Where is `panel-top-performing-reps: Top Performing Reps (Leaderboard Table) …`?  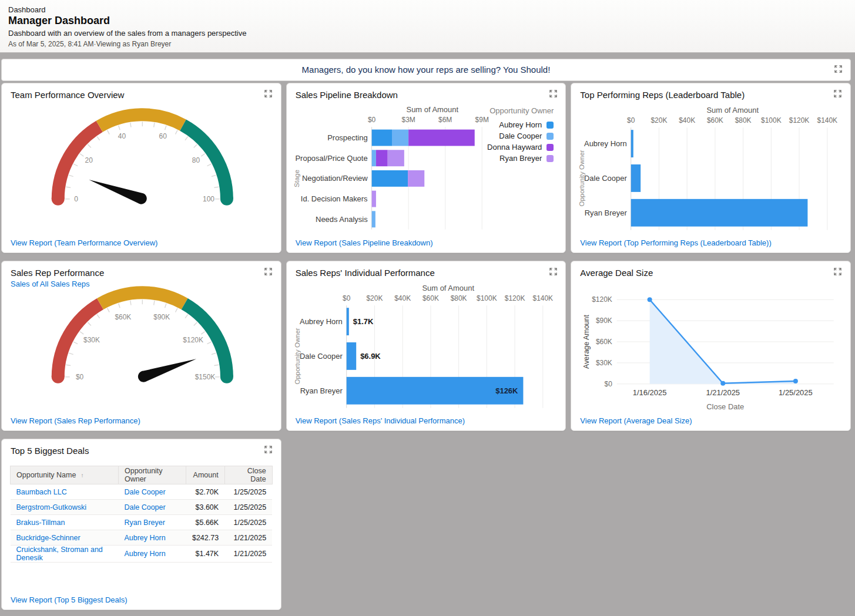 panel-top-performing-reps: Top Performing Reps (Leaderboard Table) … is located at coordinates (711, 168).